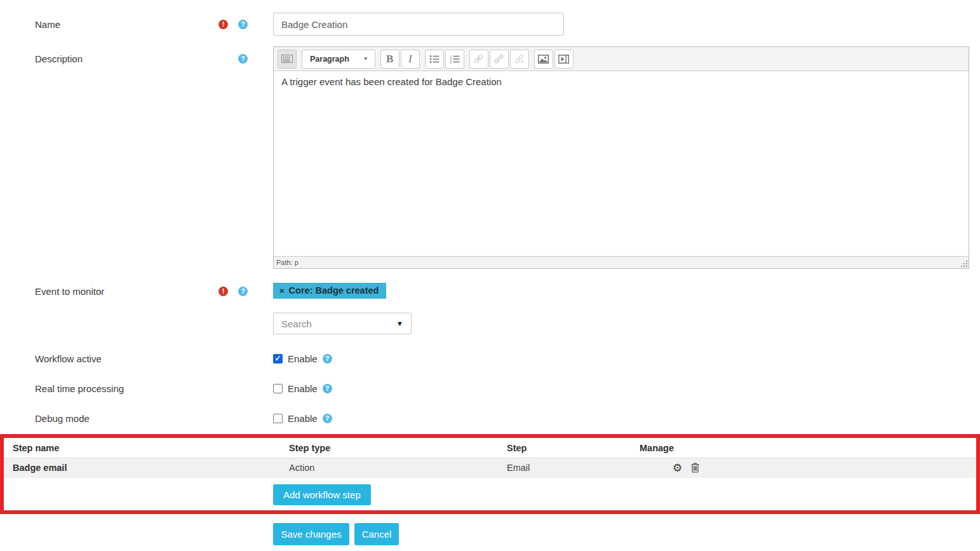 Image resolution: width=980 pixels, height=551 pixels. What do you see at coordinates (287, 262) in the screenshot?
I see `editor-path: Path: p` at bounding box center [287, 262].